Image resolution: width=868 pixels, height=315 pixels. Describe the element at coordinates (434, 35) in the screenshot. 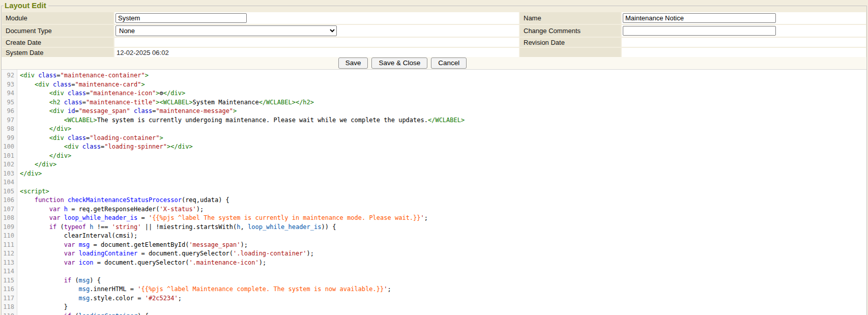

I see `layout-edit-form: Module Name Document Type None Change Co…` at that location.